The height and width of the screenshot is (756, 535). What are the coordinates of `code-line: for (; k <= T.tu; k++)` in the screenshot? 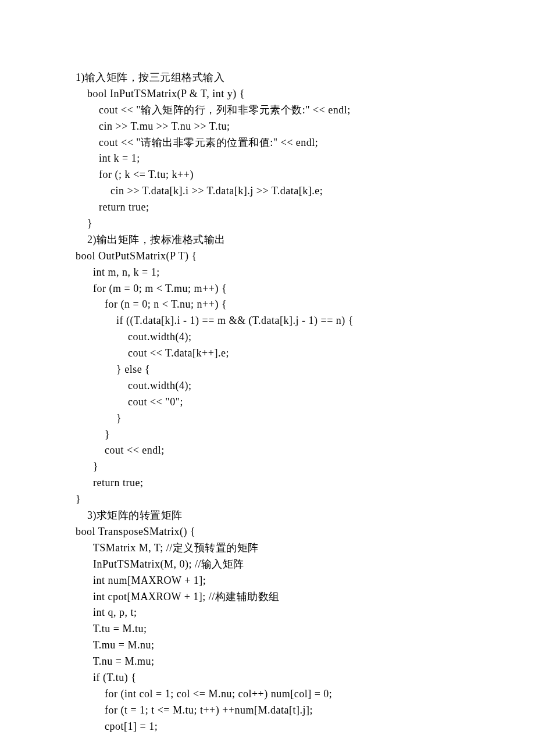 It's located at (268, 175).